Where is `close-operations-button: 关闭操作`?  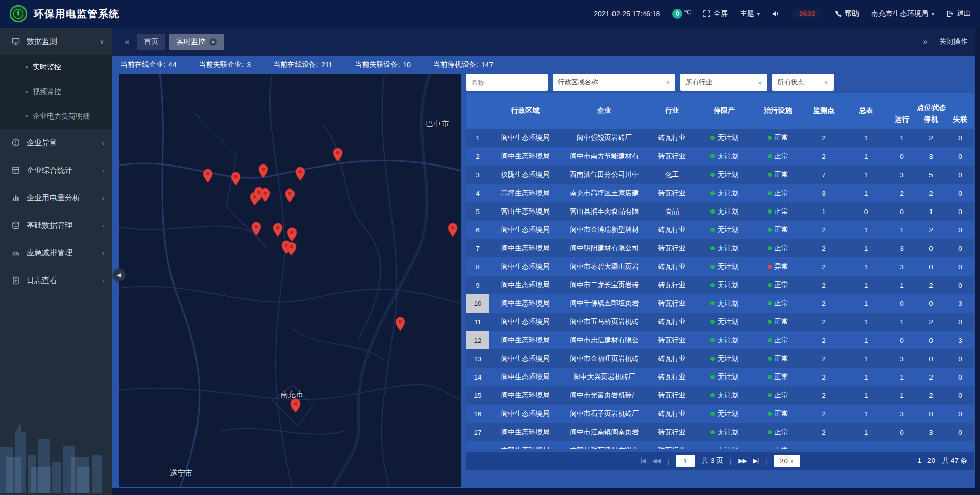 close-operations-button: 关闭操作 is located at coordinates (953, 42).